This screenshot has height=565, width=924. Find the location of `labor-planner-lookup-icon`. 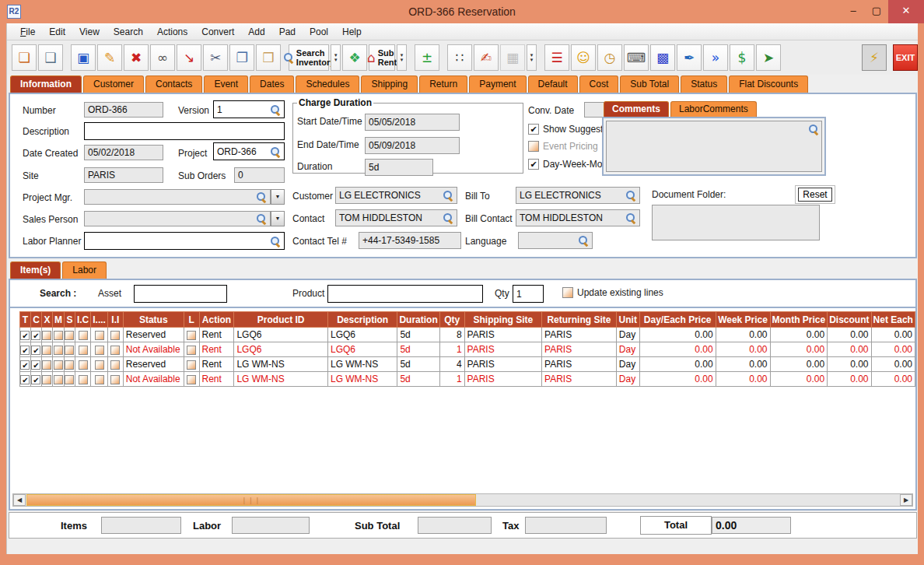

labor-planner-lookup-icon is located at coordinates (275, 241).